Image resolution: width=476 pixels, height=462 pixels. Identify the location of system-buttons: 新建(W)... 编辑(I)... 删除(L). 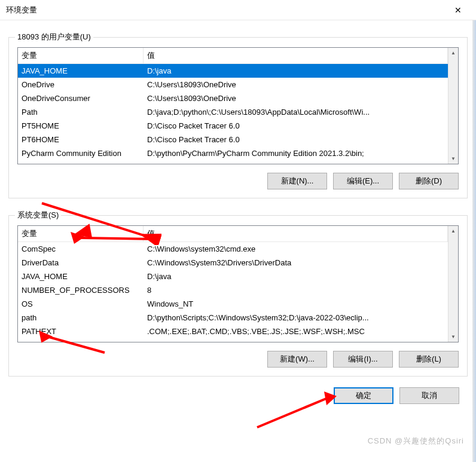
(238, 359).